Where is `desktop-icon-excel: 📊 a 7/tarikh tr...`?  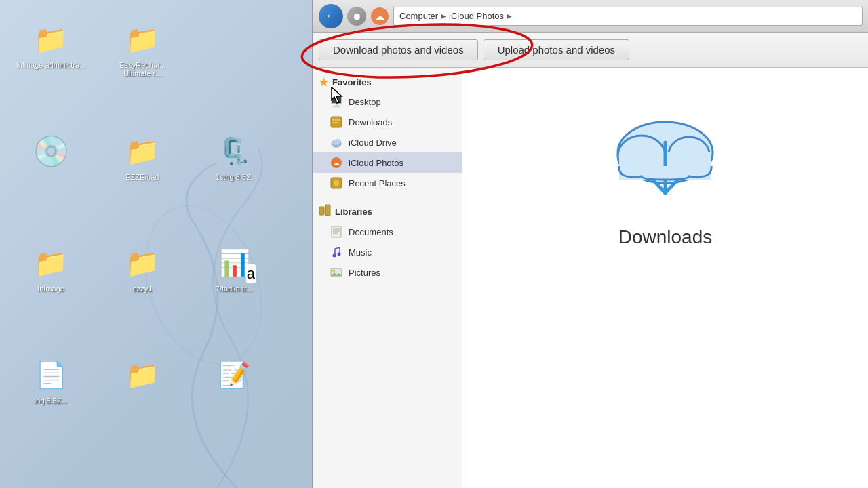
desktop-icon-excel: 📊 a 7/tarikh tr... is located at coordinates (234, 291).